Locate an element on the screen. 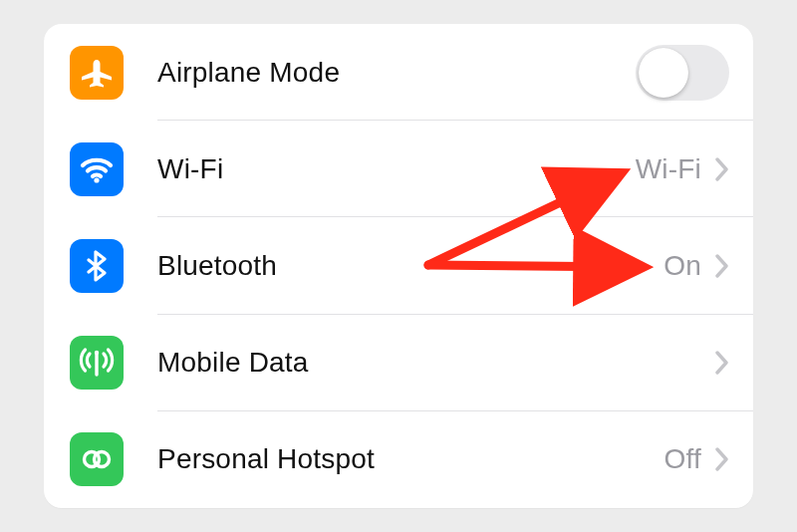  toggle-knob is located at coordinates (664, 73).